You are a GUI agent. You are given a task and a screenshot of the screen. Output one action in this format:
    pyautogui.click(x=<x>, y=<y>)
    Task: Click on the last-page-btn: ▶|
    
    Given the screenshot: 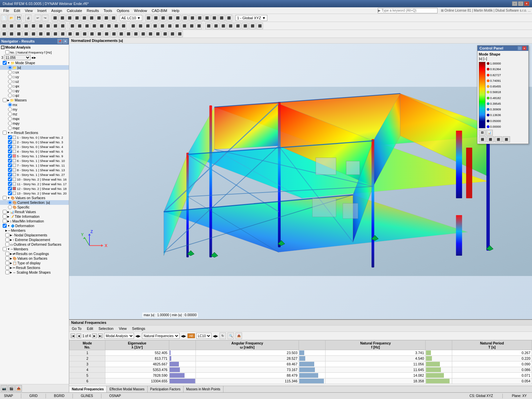 What is the action you would take?
    pyautogui.click(x=100, y=336)
    